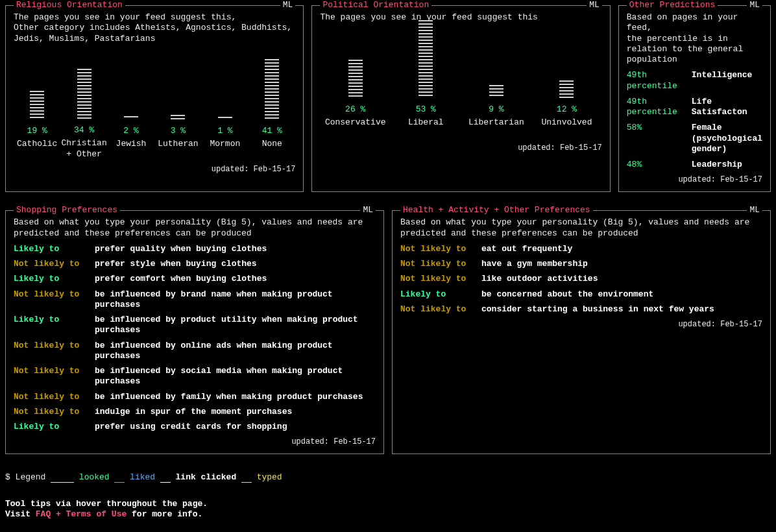 This screenshot has width=776, height=532. What do you see at coordinates (195, 376) in the screenshot?
I see `preference-row: Not likely tobe influenced by social med…` at bounding box center [195, 376].